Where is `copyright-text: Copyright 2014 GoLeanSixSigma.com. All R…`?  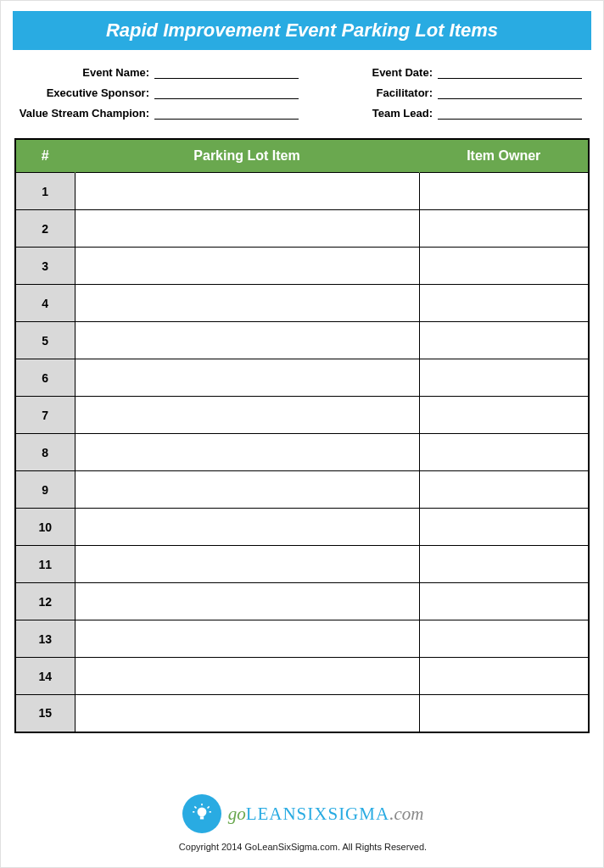 copyright-text: Copyright 2014 GoLeanSixSigma.com. All R… is located at coordinates (302, 847).